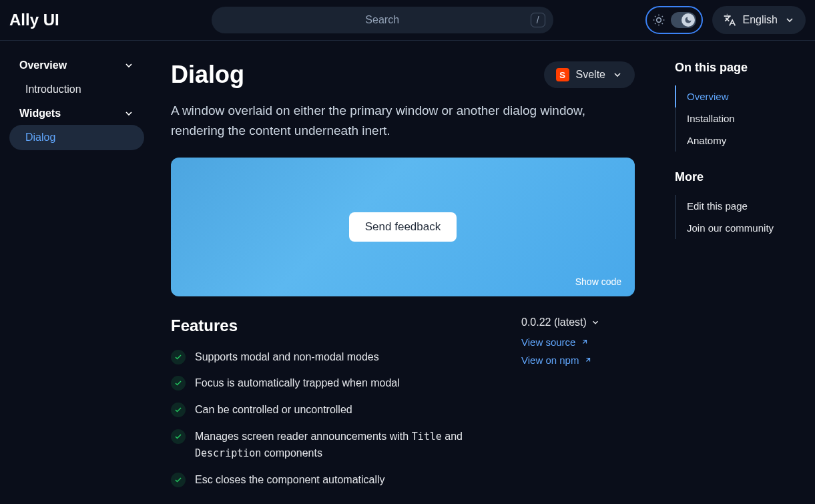 Image resolution: width=815 pixels, height=504 pixels. Describe the element at coordinates (332, 445) in the screenshot. I see `feature-item: Manages screen reader announcements with…` at that location.